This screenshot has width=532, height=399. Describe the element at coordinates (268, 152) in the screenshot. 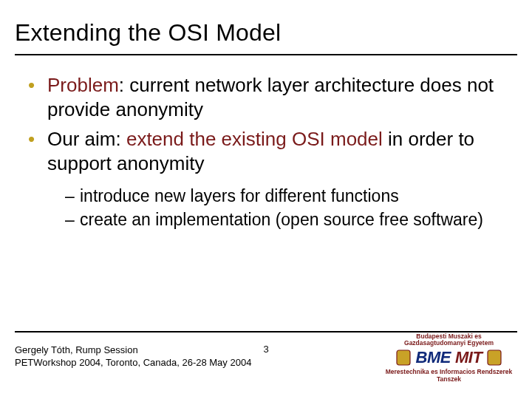

I see `bullet-2: Our aim: extend the existing OSI model i…` at that location.